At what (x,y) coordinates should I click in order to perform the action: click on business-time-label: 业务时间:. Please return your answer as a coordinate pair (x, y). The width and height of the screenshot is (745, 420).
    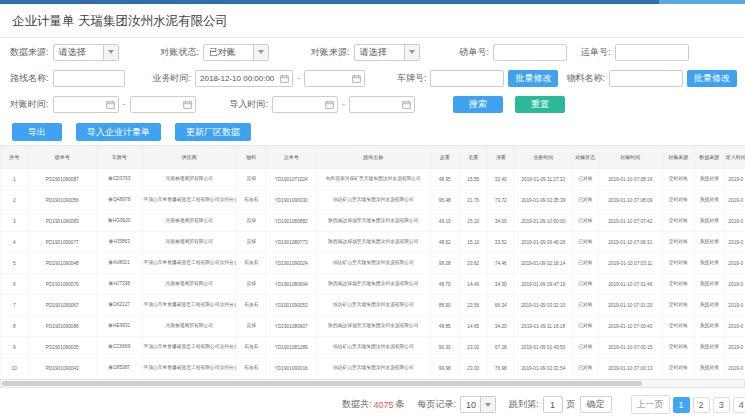
    Looking at the image, I should click on (172, 78).